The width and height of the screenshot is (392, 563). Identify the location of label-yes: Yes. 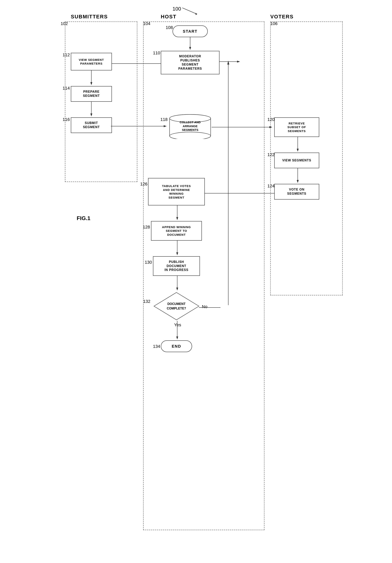
(177, 325).